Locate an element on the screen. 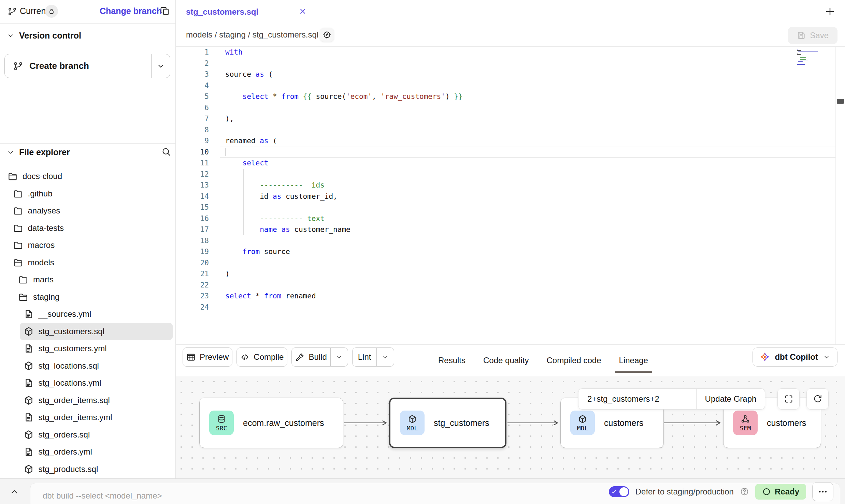 This screenshot has width=845, height=504. change-branch-link: Change branch is located at coordinates (131, 11).